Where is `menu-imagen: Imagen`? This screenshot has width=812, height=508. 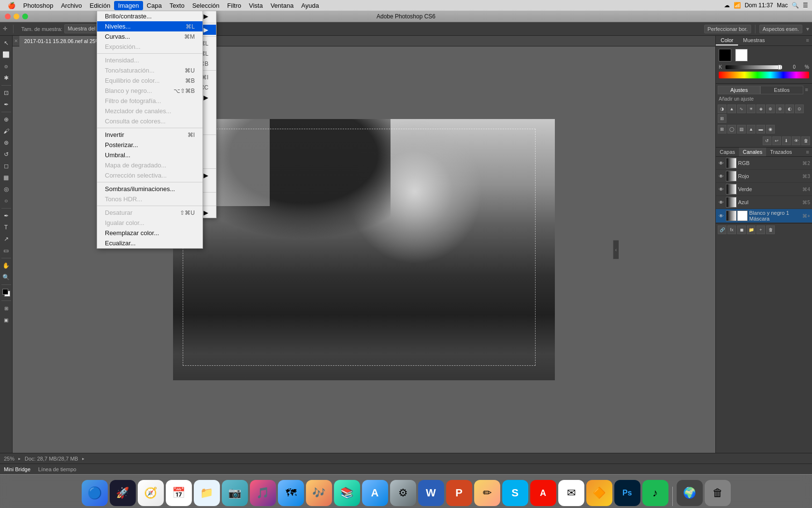 menu-imagen: Imagen is located at coordinates (129, 6).